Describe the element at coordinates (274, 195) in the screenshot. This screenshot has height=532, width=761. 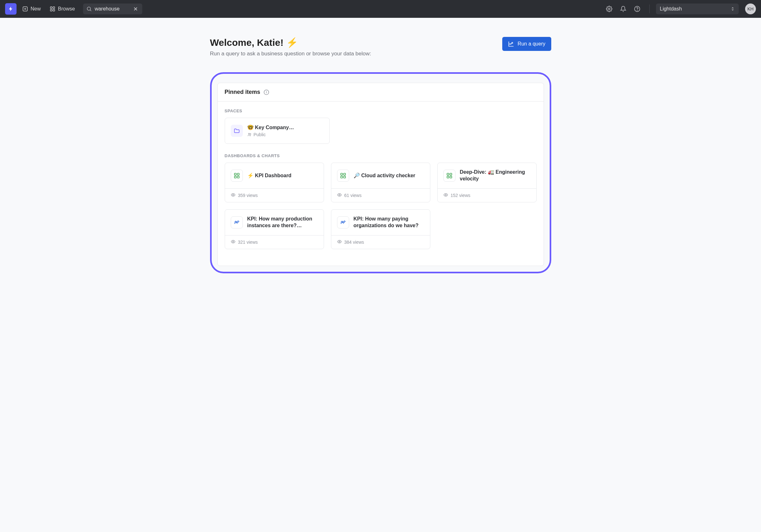
I see `card-views: 359 views` at that location.